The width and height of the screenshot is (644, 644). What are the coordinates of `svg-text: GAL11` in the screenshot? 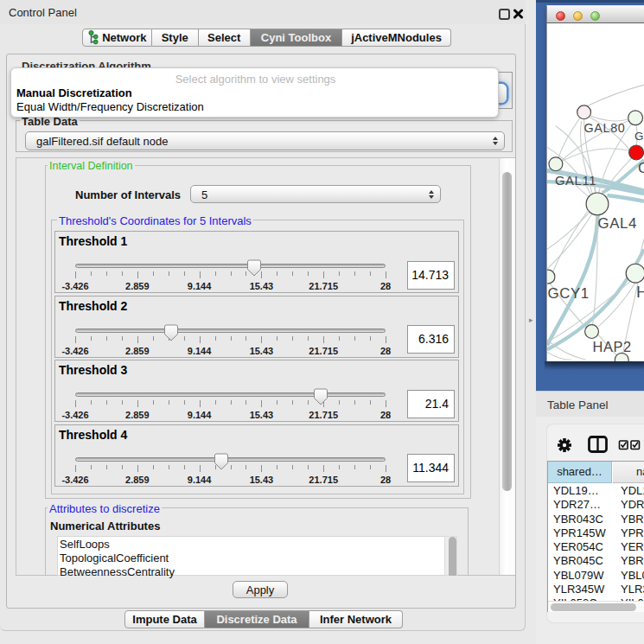 It's located at (576, 181).